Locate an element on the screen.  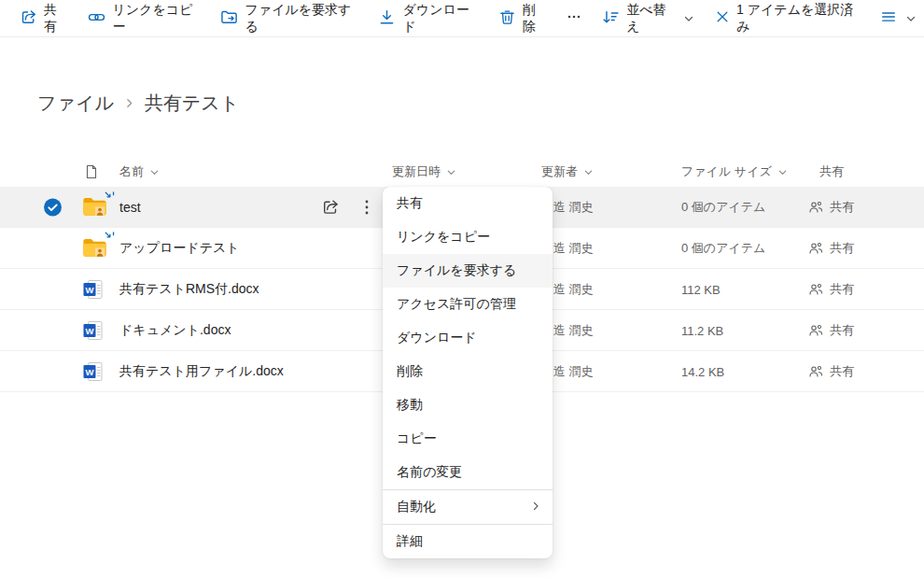
request-files-button: ファイルを要求する is located at coordinates (289, 19).